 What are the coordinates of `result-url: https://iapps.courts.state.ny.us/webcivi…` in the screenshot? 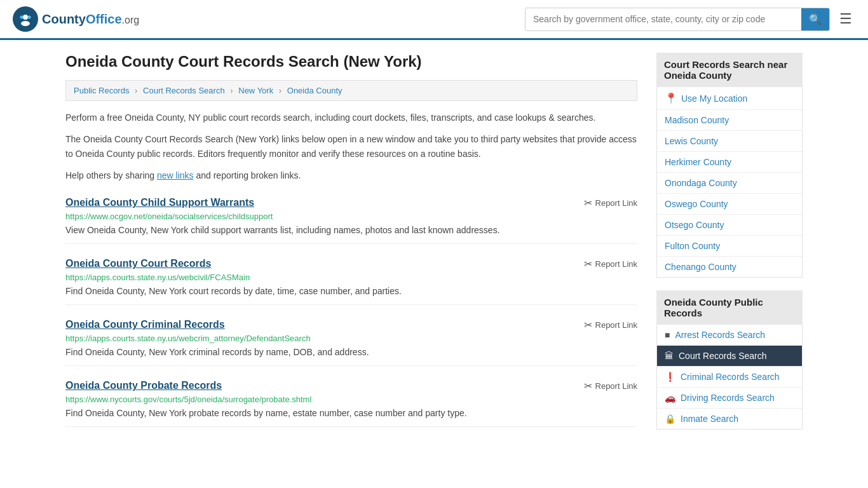 It's located at (351, 277).